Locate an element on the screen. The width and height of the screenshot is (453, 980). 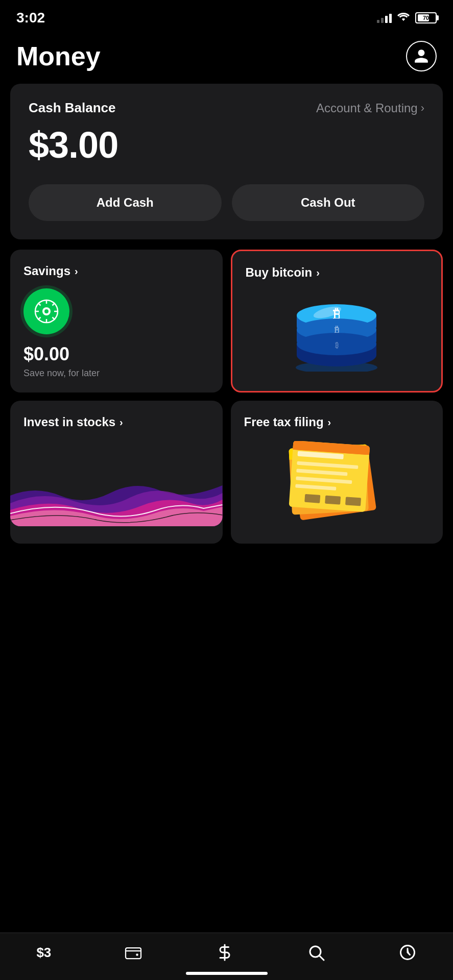
signal-icon is located at coordinates (384, 18).